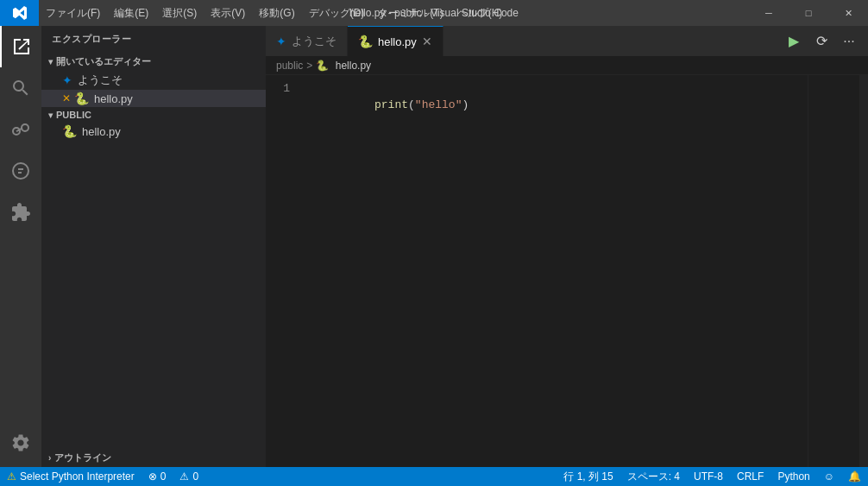 This screenshot has width=868, height=486. What do you see at coordinates (751, 477) in the screenshot?
I see `line-ending-label: CRLF` at bounding box center [751, 477].